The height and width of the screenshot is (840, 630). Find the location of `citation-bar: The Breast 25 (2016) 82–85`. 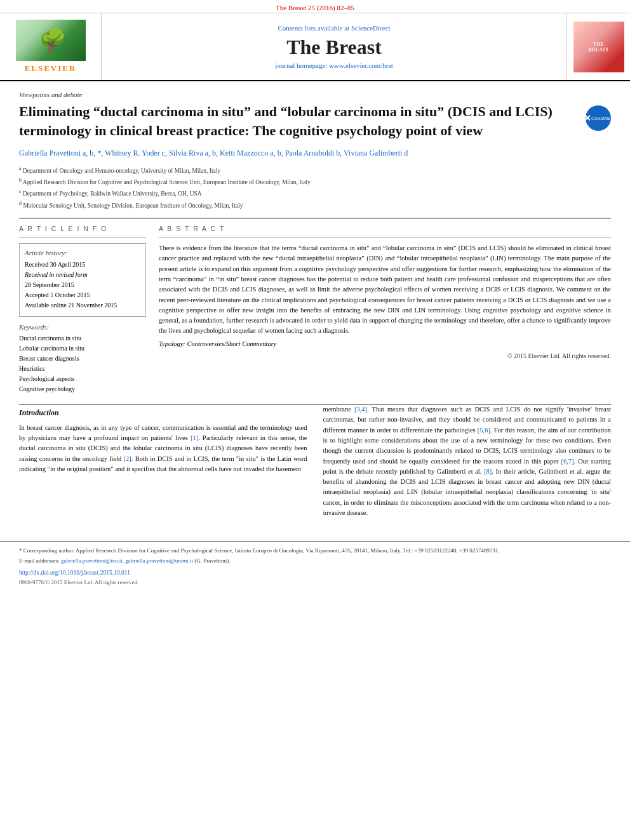

citation-bar: The Breast 25 (2016) 82–85 is located at coordinates (315, 6).